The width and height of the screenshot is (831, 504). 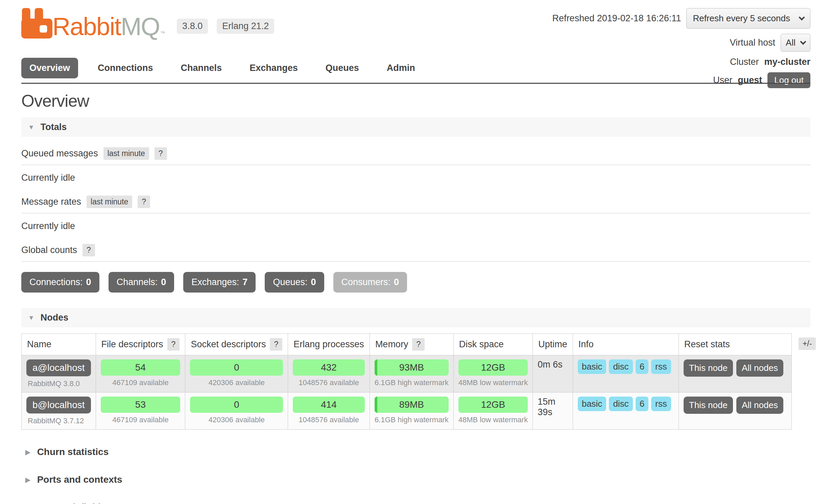 I want to click on refresh-interval-select: Refresh every 5 seconds, so click(x=749, y=18).